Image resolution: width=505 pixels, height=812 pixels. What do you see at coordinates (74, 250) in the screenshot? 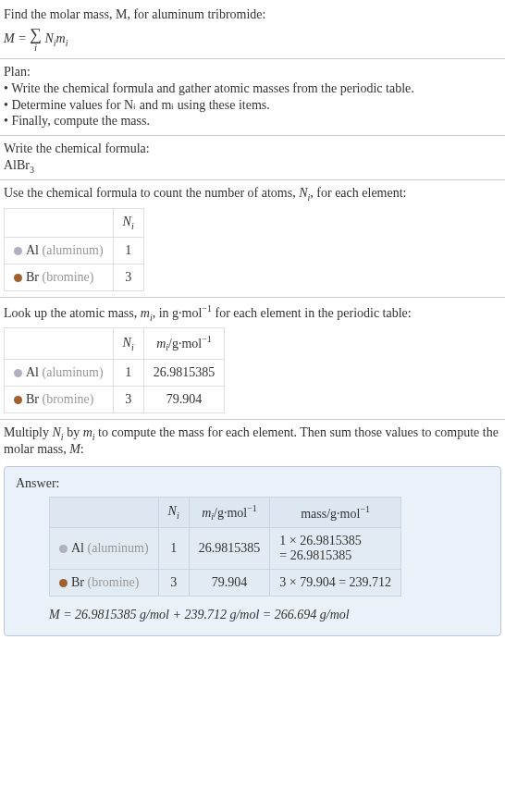
I see `table-row: Al (aluminum) 1` at bounding box center [74, 250].